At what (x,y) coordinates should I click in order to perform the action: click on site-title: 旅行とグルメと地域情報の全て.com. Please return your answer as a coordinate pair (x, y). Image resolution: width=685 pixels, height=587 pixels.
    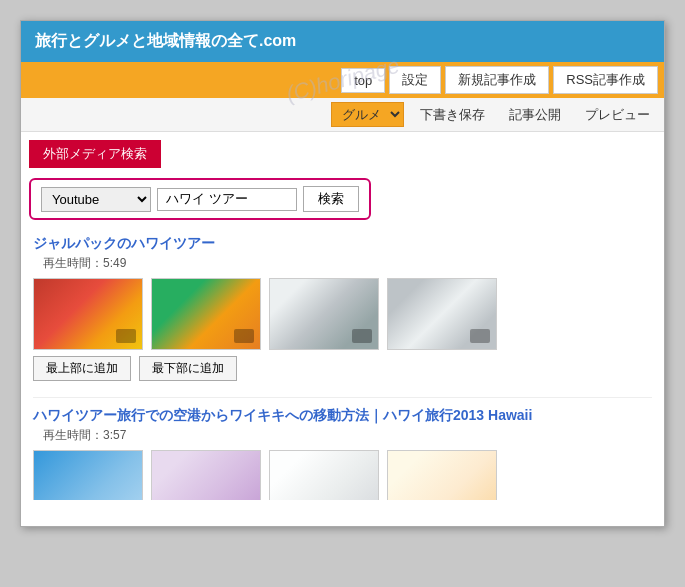
    Looking at the image, I should click on (166, 40).